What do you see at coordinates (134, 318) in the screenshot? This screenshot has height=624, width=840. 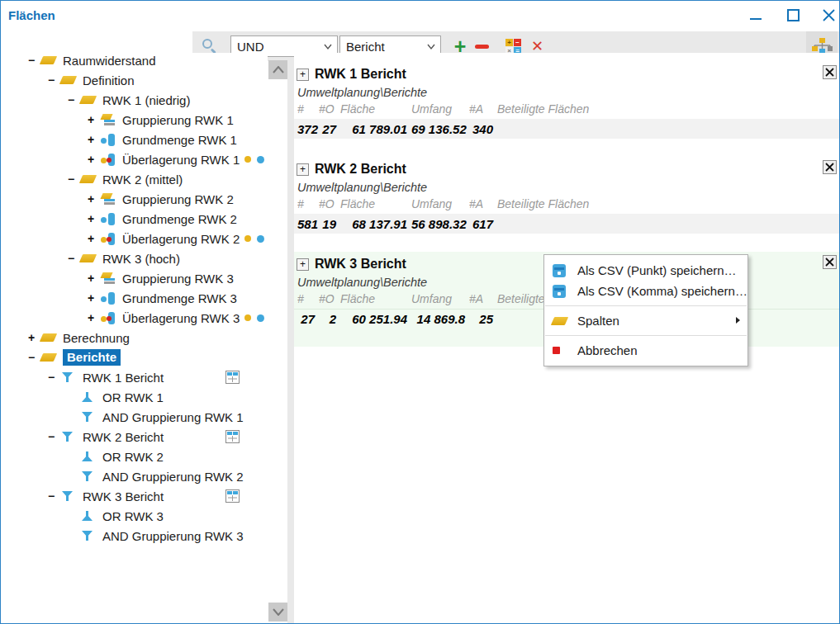 I see `tree-item-ueberlagerung-rwk3: + Überlagerung RWK 3` at bounding box center [134, 318].